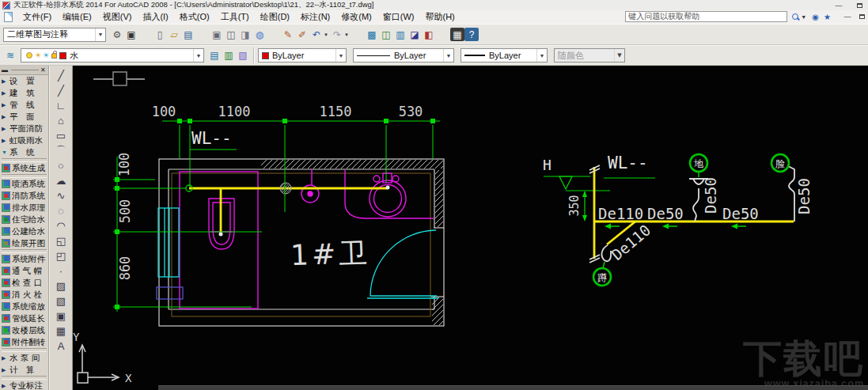 The width and height of the screenshot is (868, 390). What do you see at coordinates (356, 17) in the screenshot?
I see `menu-modify: 修改(M)` at bounding box center [356, 17].